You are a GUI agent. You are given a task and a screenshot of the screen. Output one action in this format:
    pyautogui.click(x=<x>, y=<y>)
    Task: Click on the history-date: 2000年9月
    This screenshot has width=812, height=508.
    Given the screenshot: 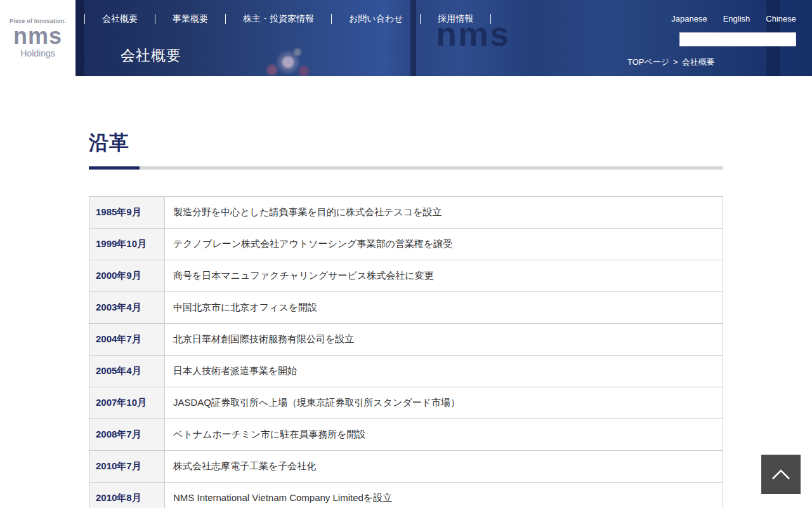 What is the action you would take?
    pyautogui.click(x=127, y=276)
    